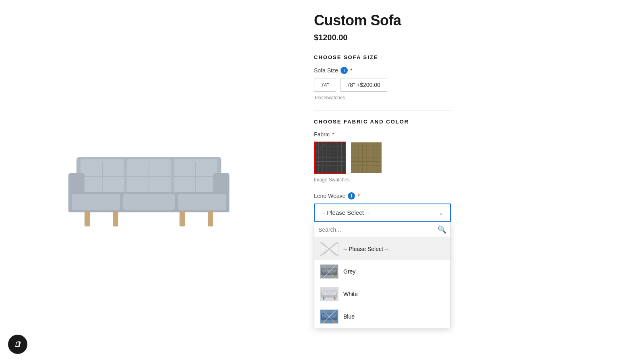 This screenshot has width=644, height=362. I want to click on dropdown-selected-label: -- Please Select --, so click(345, 212).